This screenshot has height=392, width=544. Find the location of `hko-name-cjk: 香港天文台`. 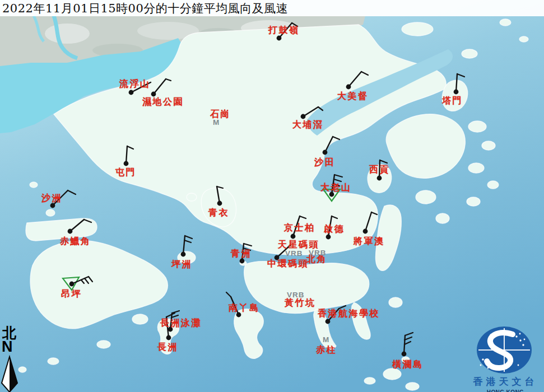

hko-name-cjk: 香港天文台 is located at coordinates (505, 382).